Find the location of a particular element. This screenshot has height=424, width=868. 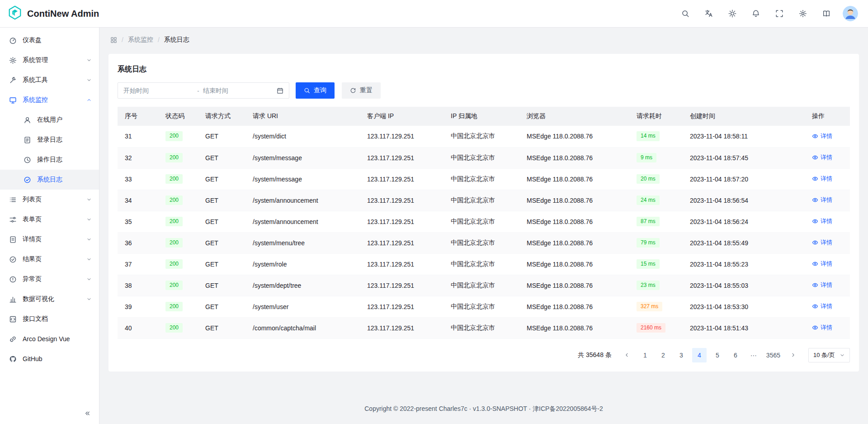

sidebar-item-detail-page: 详情页 is located at coordinates (50, 239).